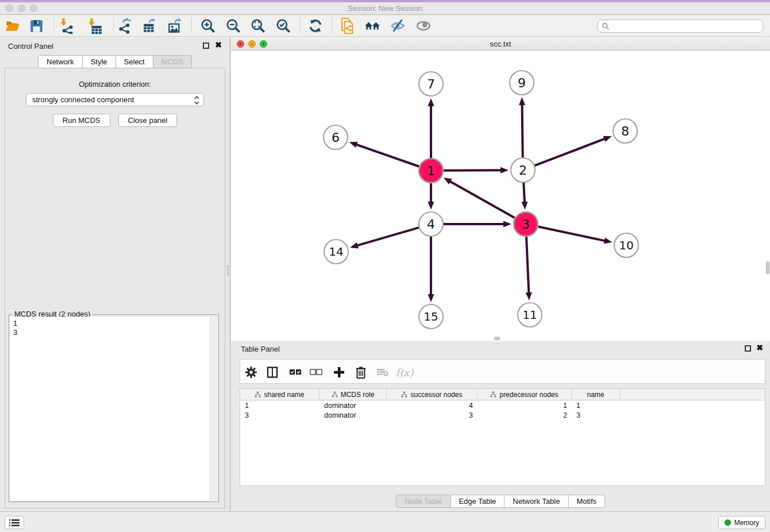  Describe the element at coordinates (361, 372) in the screenshot. I see `delete-column-icon` at that location.